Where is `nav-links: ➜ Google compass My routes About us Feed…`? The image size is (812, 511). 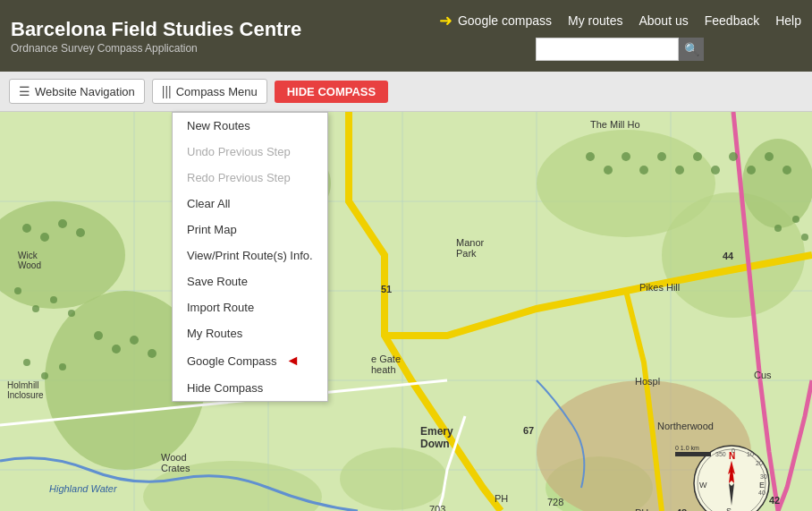
nav-links: ➜ Google compass My routes About us Feed… is located at coordinates (621, 21).